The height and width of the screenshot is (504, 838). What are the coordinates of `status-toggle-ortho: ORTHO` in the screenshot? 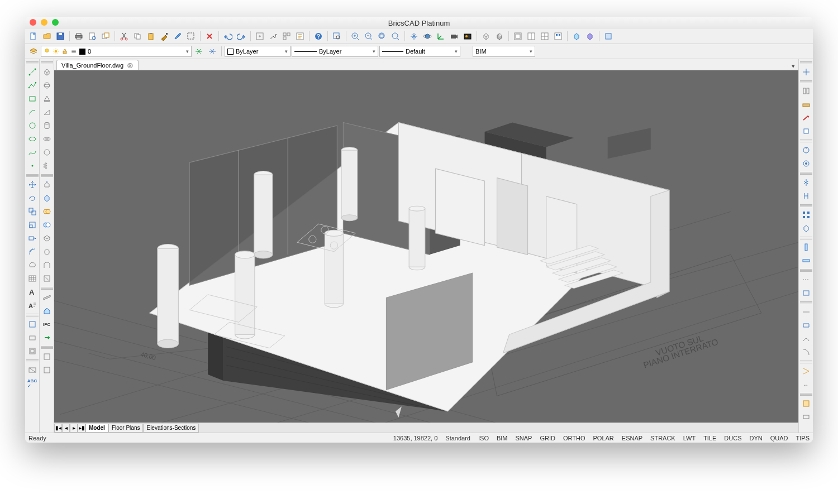 It's located at (574, 438).